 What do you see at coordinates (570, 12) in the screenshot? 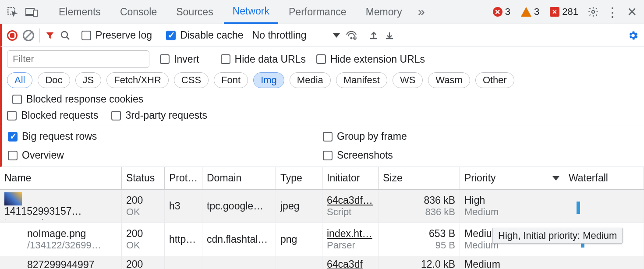
I see `issue-count-value: 281` at bounding box center [570, 12].